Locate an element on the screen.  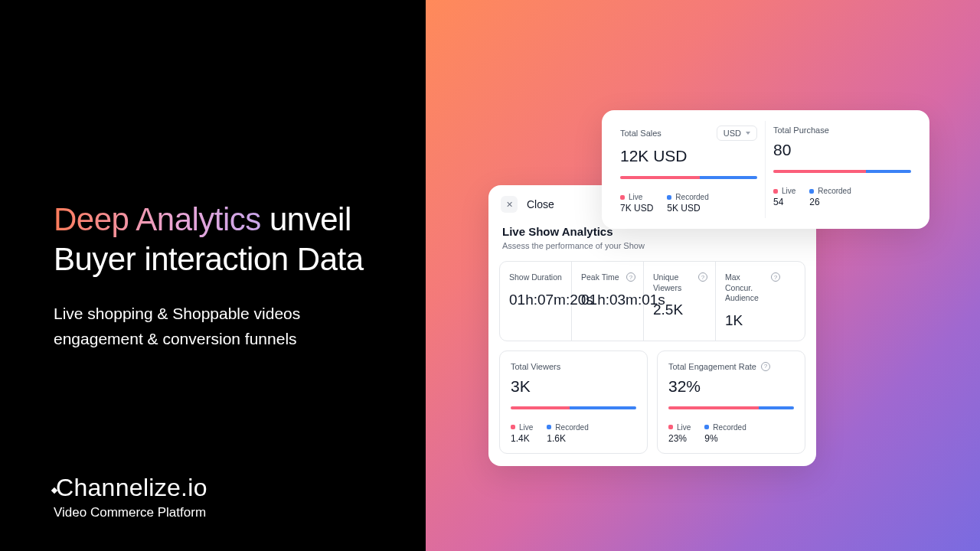
total-sales-value: 12K USD is located at coordinates (689, 156).